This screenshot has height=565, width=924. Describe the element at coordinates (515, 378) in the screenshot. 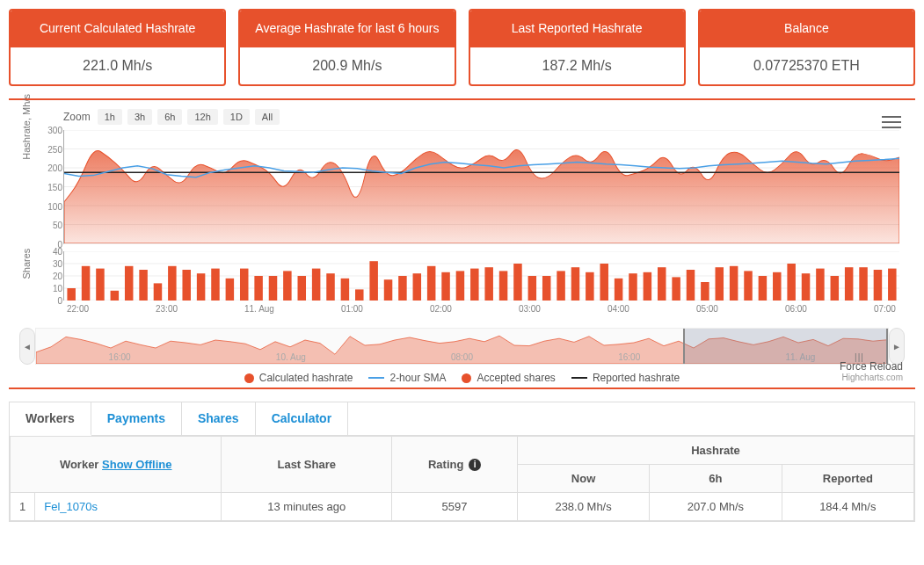

I see `legend-label: Accepted shares` at that location.